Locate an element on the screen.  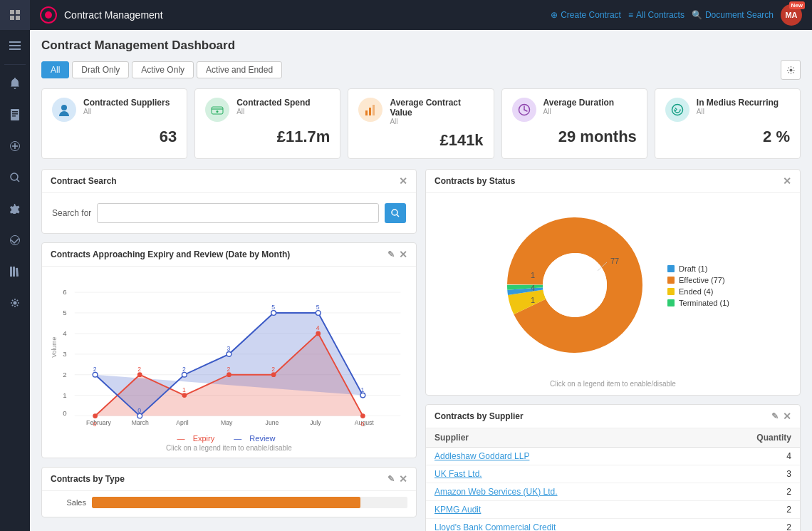
table-row: Amazon Web Services (UK) Ltd.2 is located at coordinates (613, 492).